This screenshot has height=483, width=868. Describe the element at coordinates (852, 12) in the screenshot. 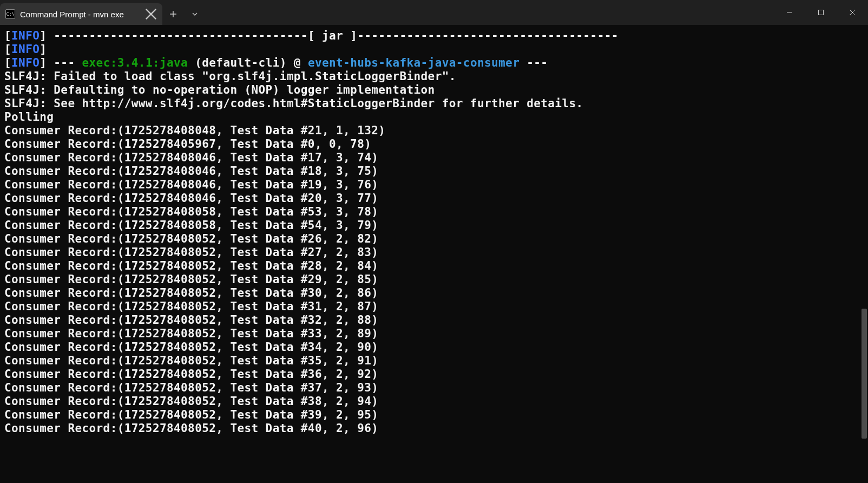

I see `close-window-button` at that location.